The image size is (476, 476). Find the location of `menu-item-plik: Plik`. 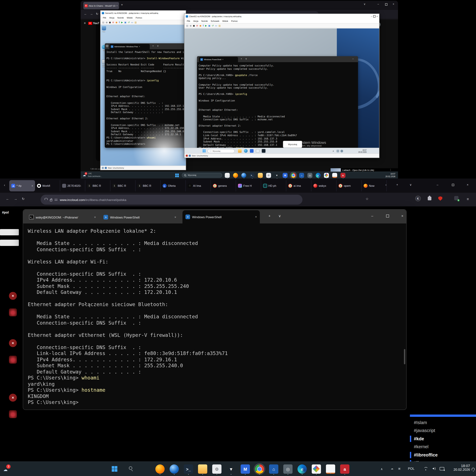

menu-item-plik: Plik is located at coordinates (188, 21).